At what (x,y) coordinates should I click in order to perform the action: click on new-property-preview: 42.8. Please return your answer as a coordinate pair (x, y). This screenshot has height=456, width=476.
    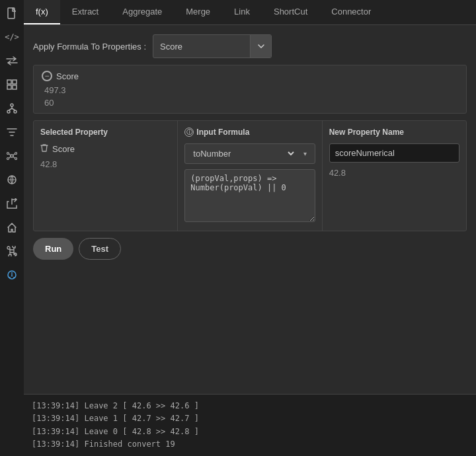
    Looking at the image, I should click on (394, 173).